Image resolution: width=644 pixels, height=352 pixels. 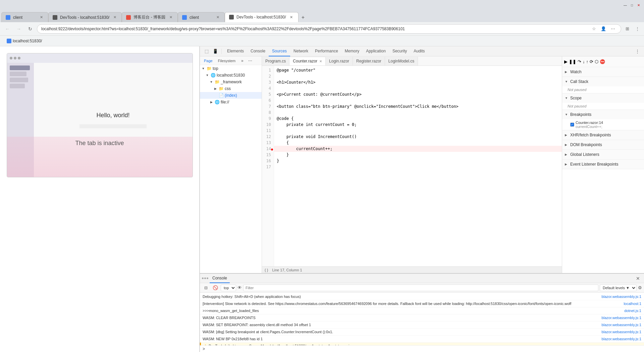 What do you see at coordinates (588, 62) in the screenshot?
I see `step-out-icon: ↑` at bounding box center [588, 62].